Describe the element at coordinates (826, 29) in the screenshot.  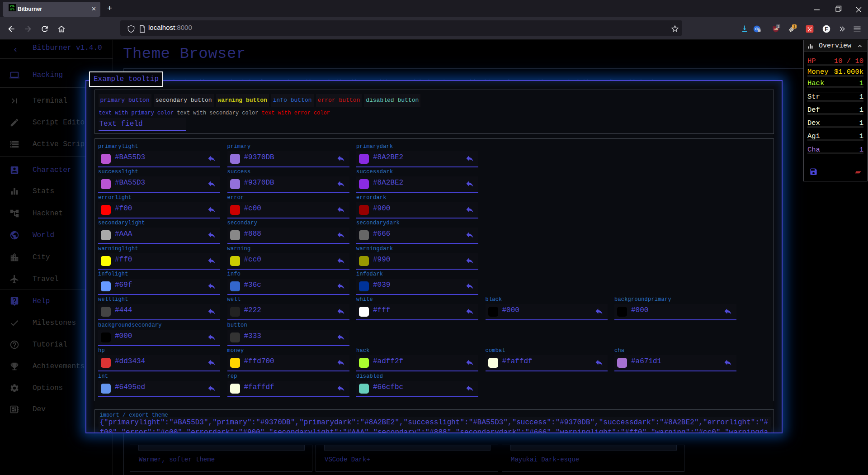
I see `svg-text: F` at that location.